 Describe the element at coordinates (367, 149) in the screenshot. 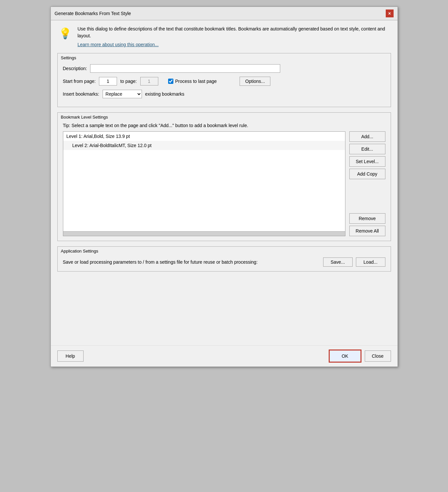

I see `edit-button: Edit...` at that location.